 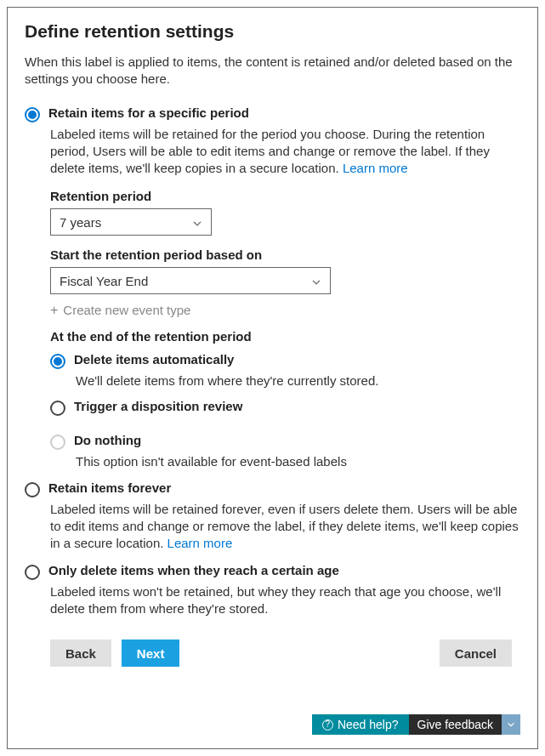 What do you see at coordinates (272, 515) in the screenshot?
I see `option-retain-forever: Retain items forever Labeled items will …` at bounding box center [272, 515].